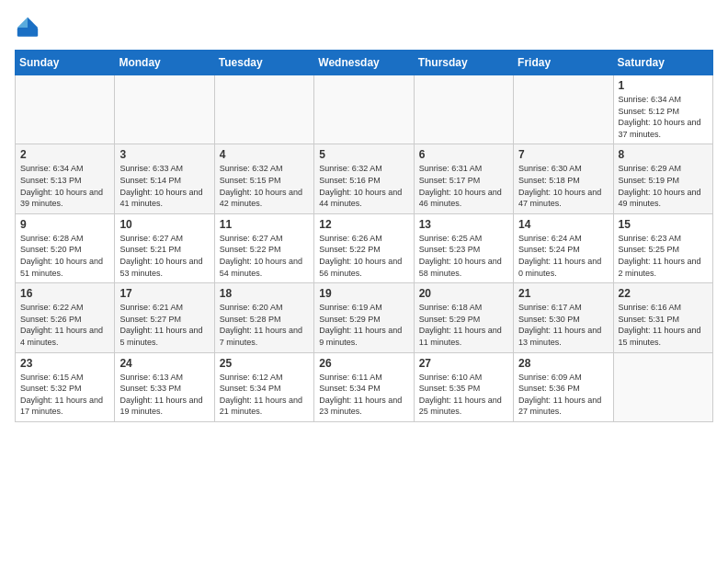  What do you see at coordinates (165, 318) in the screenshot?
I see `calendar-cell: 17Sunrise: 6:21 AM Sunset: 5:27 PM Dayli…` at bounding box center [165, 318].